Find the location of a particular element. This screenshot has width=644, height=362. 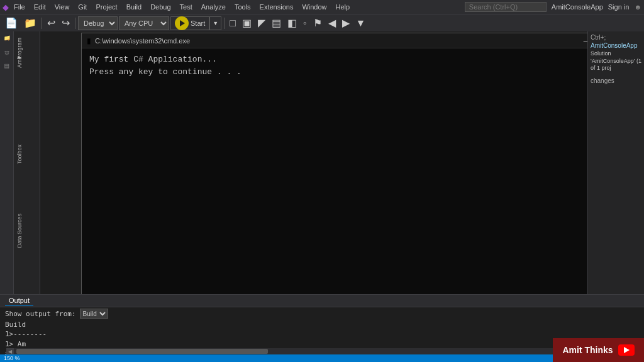

menu-analyze: Analyze is located at coordinates (214, 7).